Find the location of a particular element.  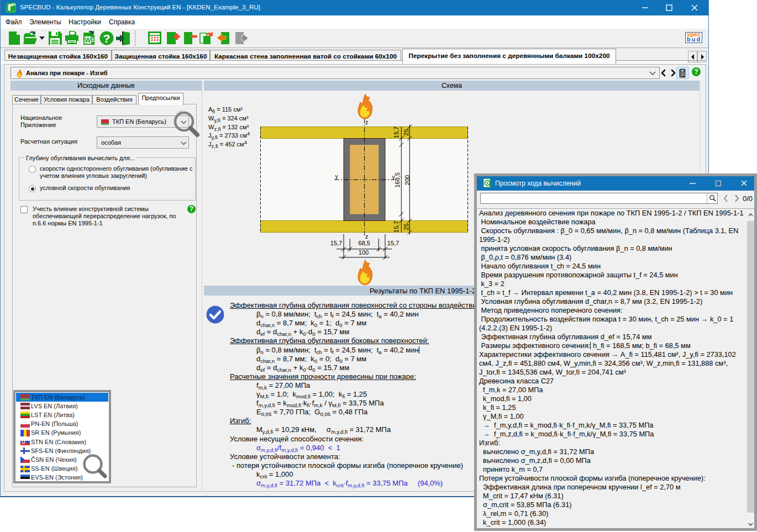

svg-text: 68,5 is located at coordinates (365, 243).